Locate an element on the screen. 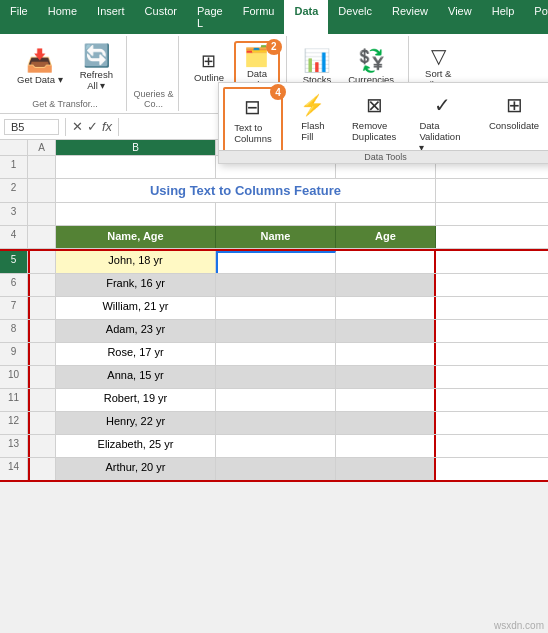 The image size is (548, 633). data-validation-label: DataValidation ▾ is located at coordinates (442, 136).